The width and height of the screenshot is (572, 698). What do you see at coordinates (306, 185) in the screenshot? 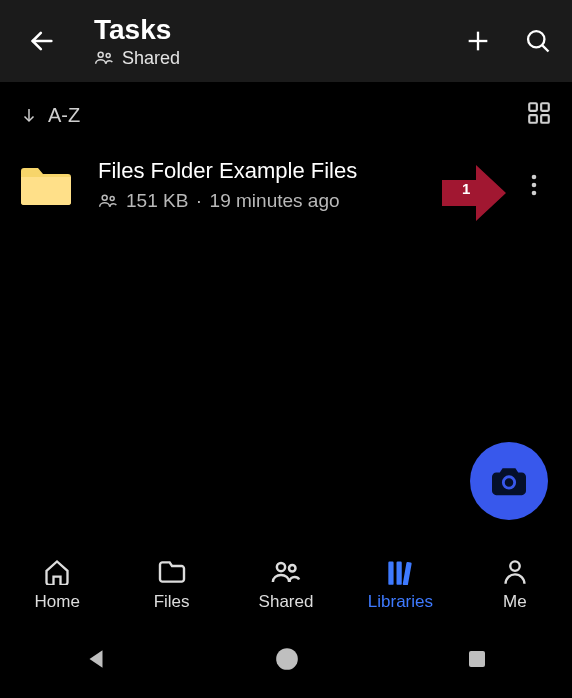
I see `item-body: Files Folder Example Files 151 KB · 19 m…` at bounding box center [306, 185].